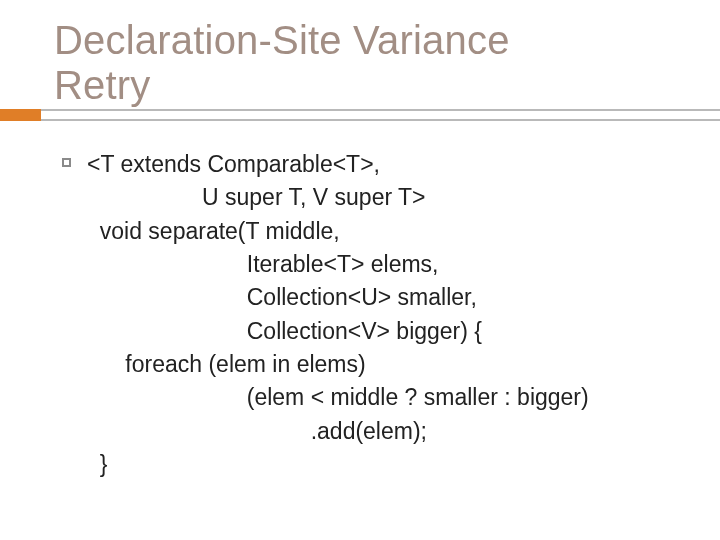 The image size is (720, 540). I want to click on slide-title-line1: Declaration-Site Variance, so click(387, 40).